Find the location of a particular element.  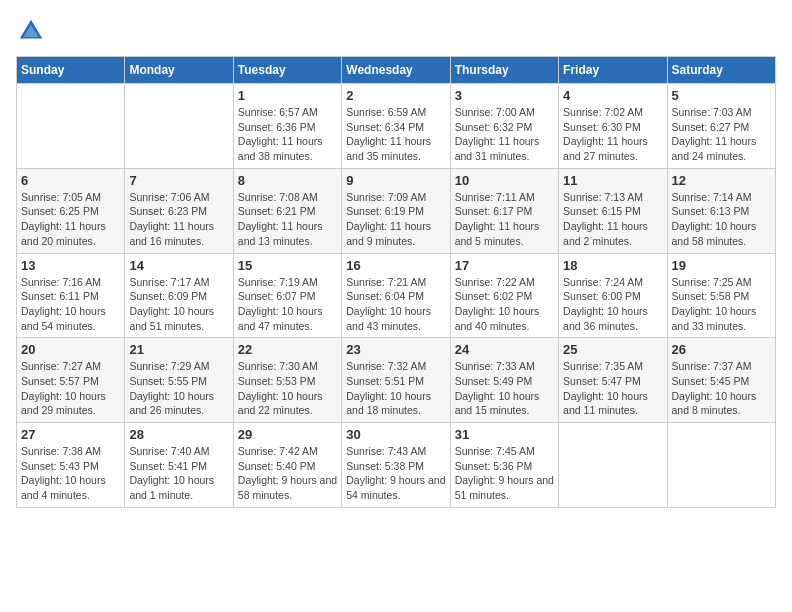

day-info: Sunrise: 7:38 AM Sunset: 5:43 PM Dayligh… is located at coordinates (70, 474).